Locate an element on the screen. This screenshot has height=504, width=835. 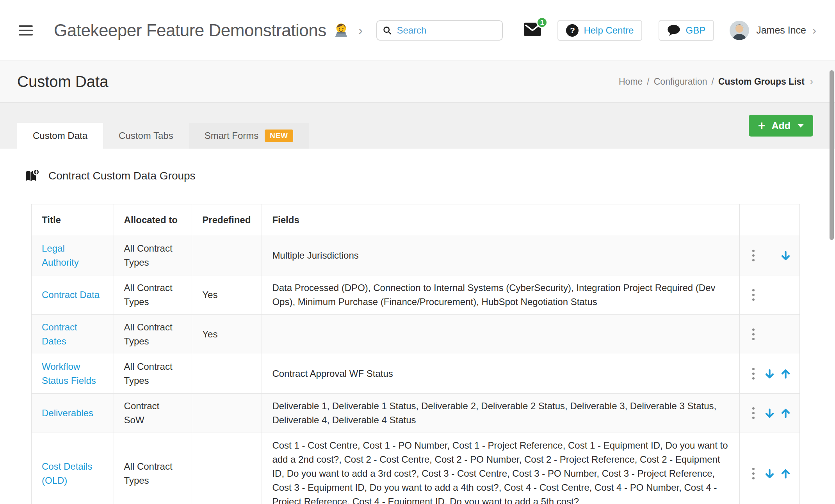
plus-icon: + is located at coordinates (762, 125).